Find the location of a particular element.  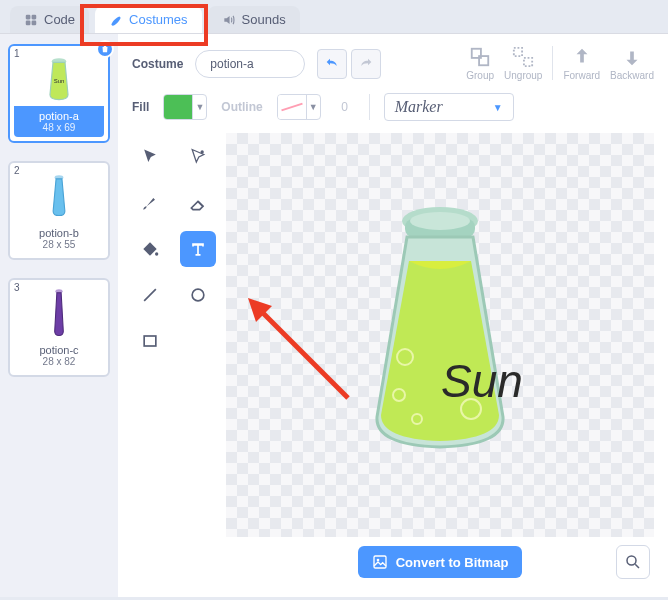

group-icon is located at coordinates (480, 57).